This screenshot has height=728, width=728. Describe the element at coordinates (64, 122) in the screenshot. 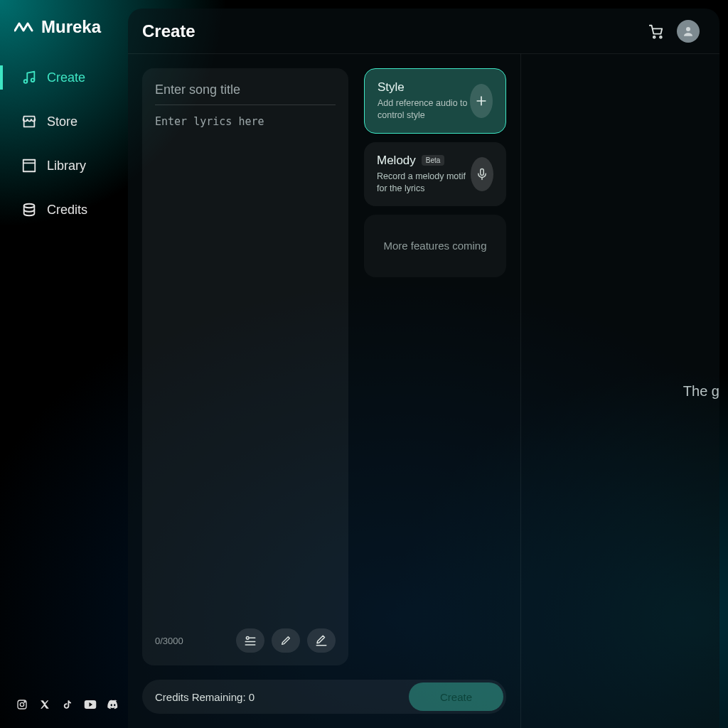

I see `sidebar-item-store: Store` at that location.